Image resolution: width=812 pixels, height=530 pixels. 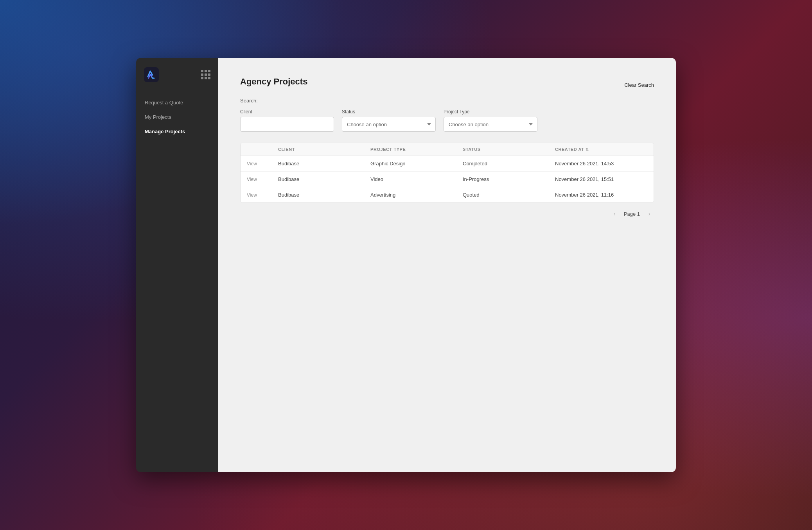 What do you see at coordinates (324, 163) in the screenshot?
I see `row-1-client: Budibase` at bounding box center [324, 163].